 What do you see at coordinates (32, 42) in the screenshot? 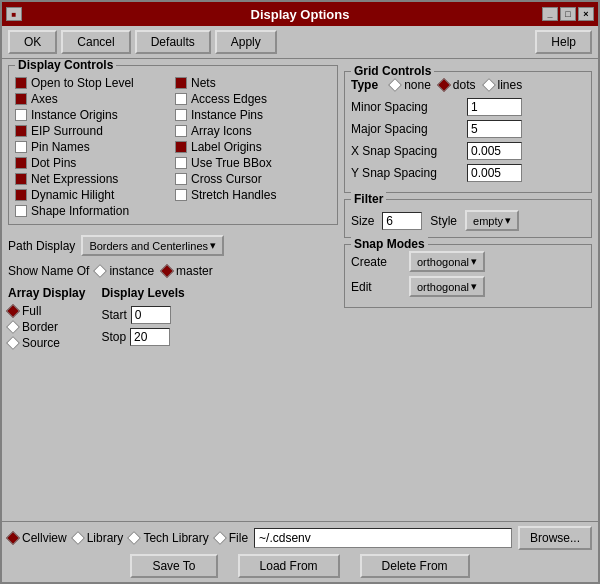
I see `ok-button: OK` at bounding box center [32, 42].